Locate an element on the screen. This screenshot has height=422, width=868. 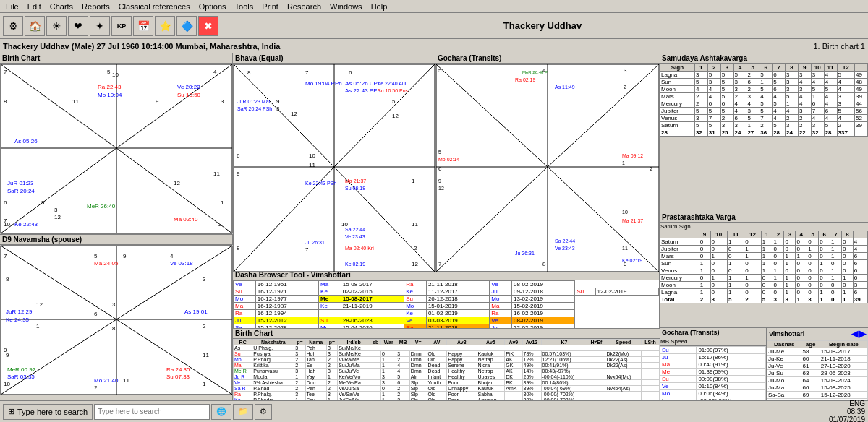
samudaya-panel: Samudaya Ashtakavarga Sign 123 456 789 1… is located at coordinates (764, 133).